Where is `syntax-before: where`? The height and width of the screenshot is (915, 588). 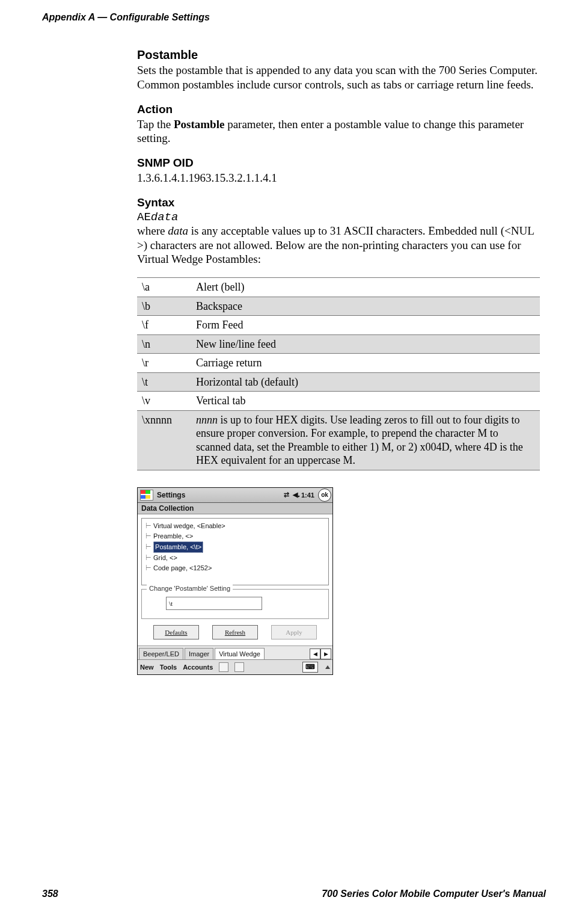 syntax-before: where is located at coordinates (153, 231).